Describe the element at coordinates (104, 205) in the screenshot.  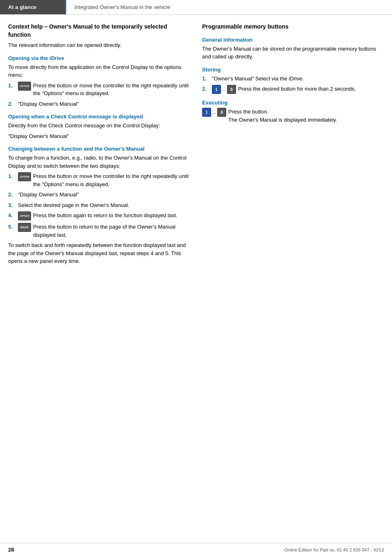
I see `step-text: Select the desired page in the Owner's M…` at that location.